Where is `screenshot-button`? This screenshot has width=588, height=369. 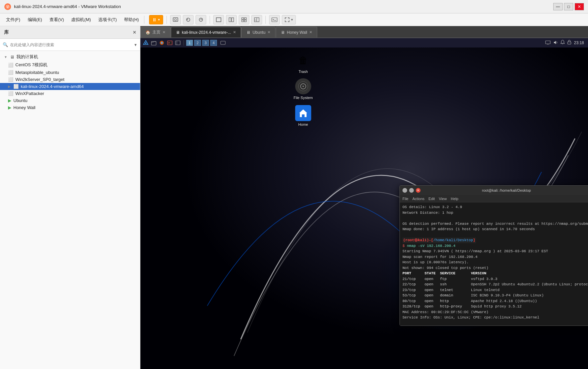 screenshot-button is located at coordinates (175, 20).